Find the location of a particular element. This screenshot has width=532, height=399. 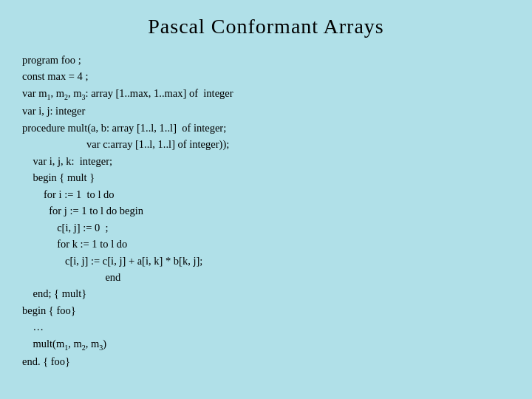

code-line-11: c[i, j] := 0 ; is located at coordinates (266, 228).